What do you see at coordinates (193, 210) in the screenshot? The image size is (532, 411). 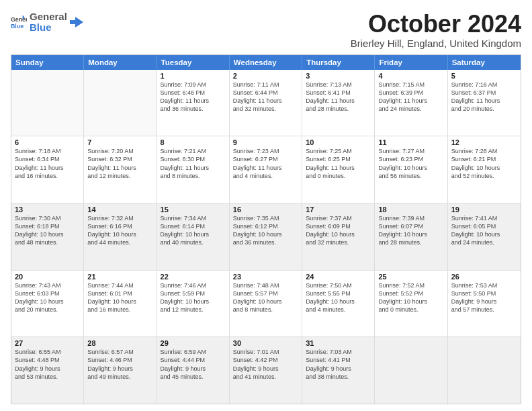 I see `day-number: 15` at bounding box center [193, 210].